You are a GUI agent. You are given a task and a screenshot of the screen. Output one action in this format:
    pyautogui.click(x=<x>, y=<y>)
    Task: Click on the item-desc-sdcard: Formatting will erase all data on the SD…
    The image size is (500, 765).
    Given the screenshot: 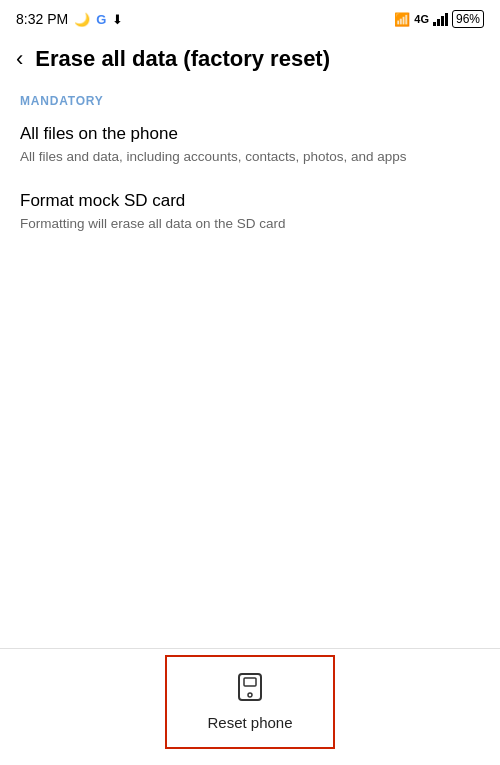 What is the action you would take?
    pyautogui.click(x=250, y=224)
    